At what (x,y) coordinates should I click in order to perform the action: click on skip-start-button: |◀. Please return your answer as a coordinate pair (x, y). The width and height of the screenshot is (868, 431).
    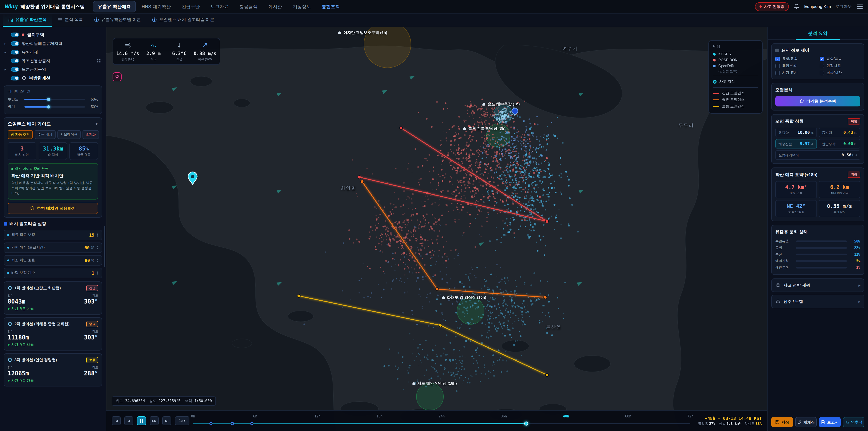
    Looking at the image, I should click on (116, 421).